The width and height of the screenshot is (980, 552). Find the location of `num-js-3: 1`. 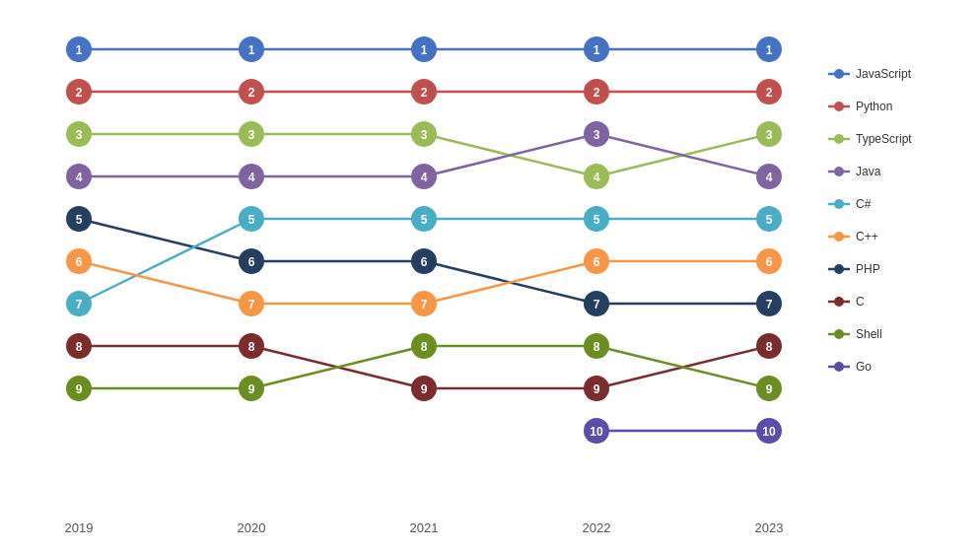

num-js-3: 1 is located at coordinates (597, 50).